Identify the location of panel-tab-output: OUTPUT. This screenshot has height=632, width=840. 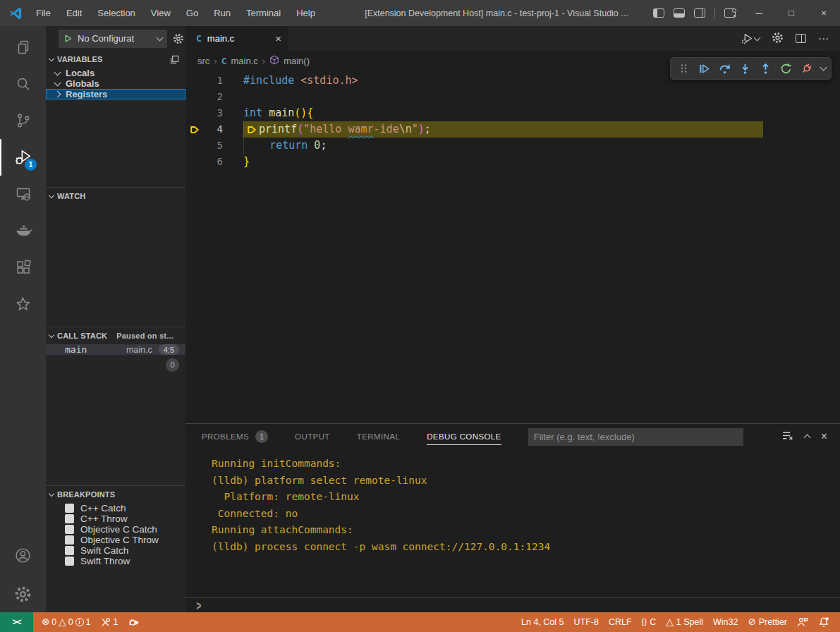
(312, 437).